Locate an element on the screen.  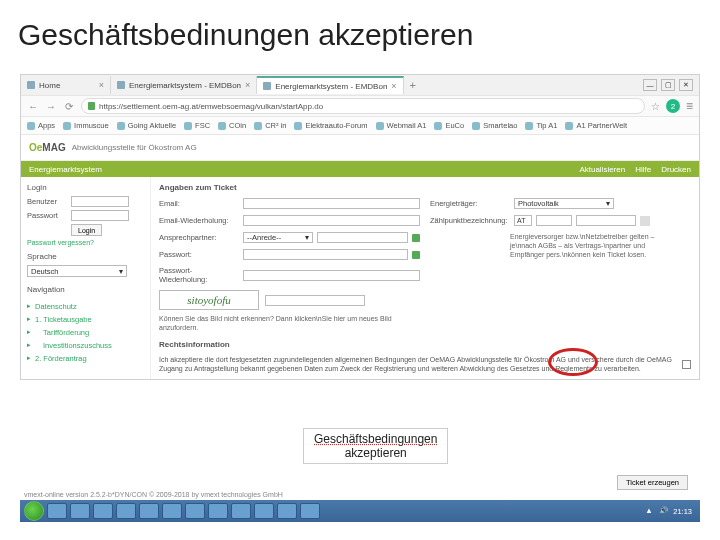
bookmark-item: FSC is located at coordinates (197, 126).